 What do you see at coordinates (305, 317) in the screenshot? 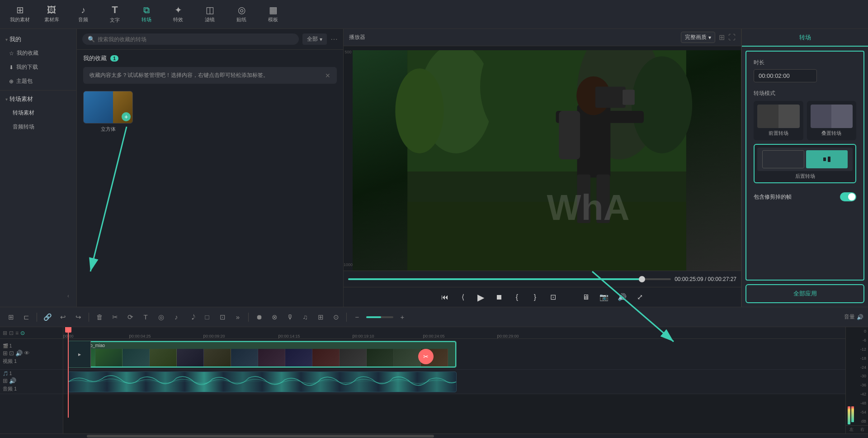
I see `timeline-beat-btn: ♫` at bounding box center [305, 317].